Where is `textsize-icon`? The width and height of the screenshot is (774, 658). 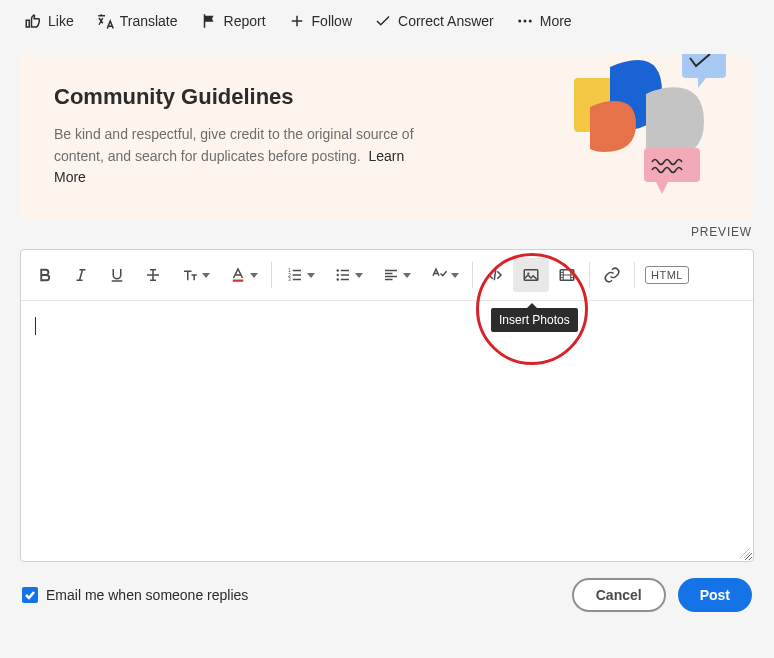
textsize-icon is located at coordinates (190, 275).